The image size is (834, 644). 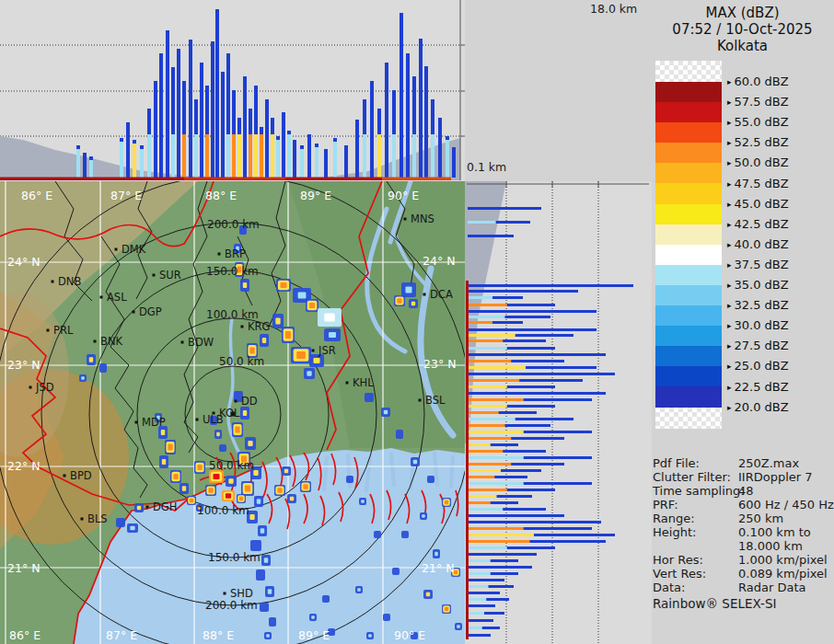 I want to click on timestamp: 07:52 / 10-Oct-2025, so click(x=742, y=29).